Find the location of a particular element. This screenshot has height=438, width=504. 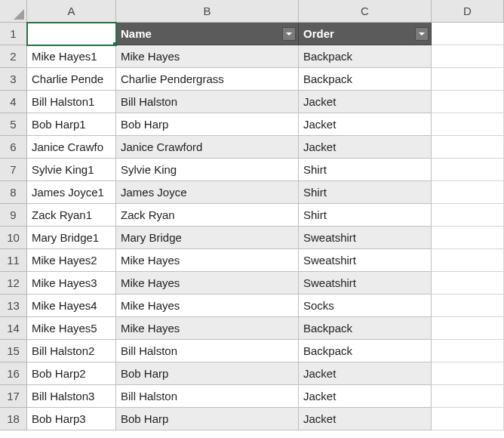

cell-a8: James Joyce1 is located at coordinates (72, 193).